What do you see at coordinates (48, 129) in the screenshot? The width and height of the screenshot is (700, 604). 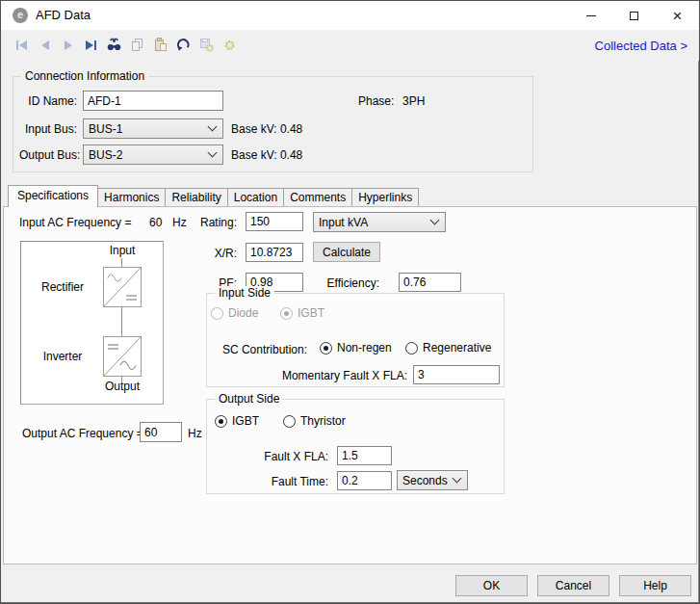 I see `input-bus-label: Input Bus:` at bounding box center [48, 129].